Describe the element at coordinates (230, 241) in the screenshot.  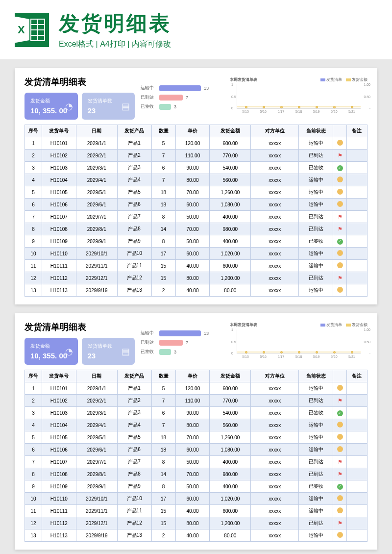
I see `cell-amount: 400.00` at that location.